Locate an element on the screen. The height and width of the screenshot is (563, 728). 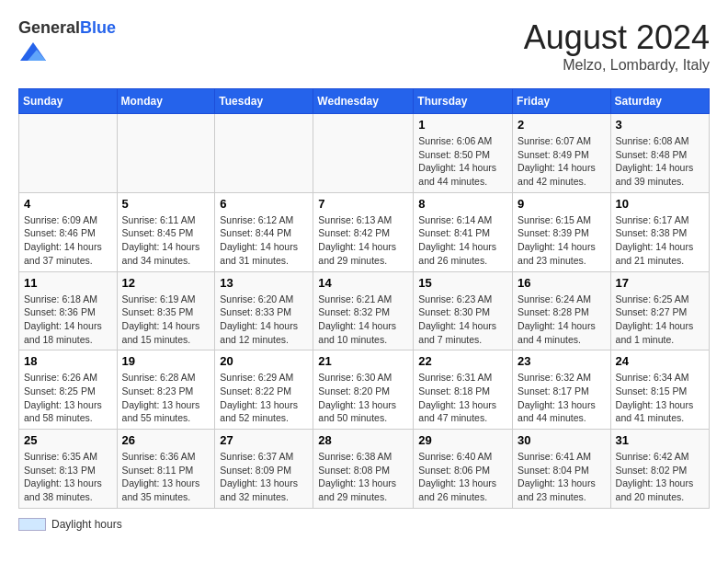
subtitle: Melzo, Lombardy, Italy is located at coordinates (617, 65).